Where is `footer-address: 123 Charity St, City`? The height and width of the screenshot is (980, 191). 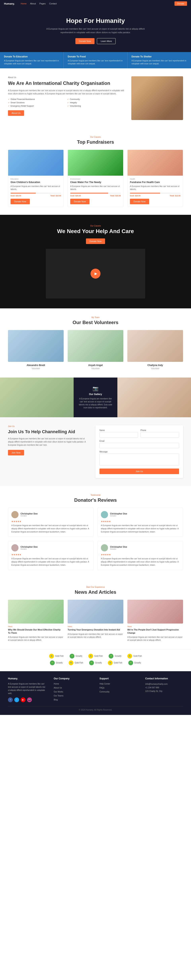 footer-address: 123 Charity St, City is located at coordinates (164, 691).